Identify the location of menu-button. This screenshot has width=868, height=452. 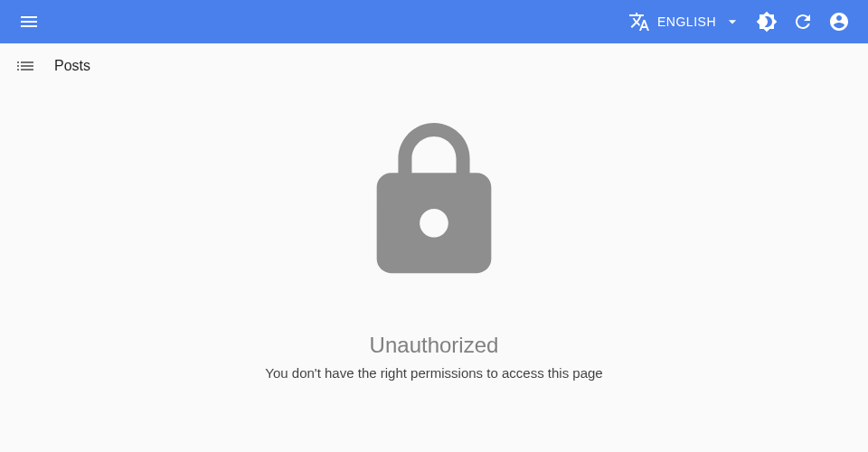
(29, 22).